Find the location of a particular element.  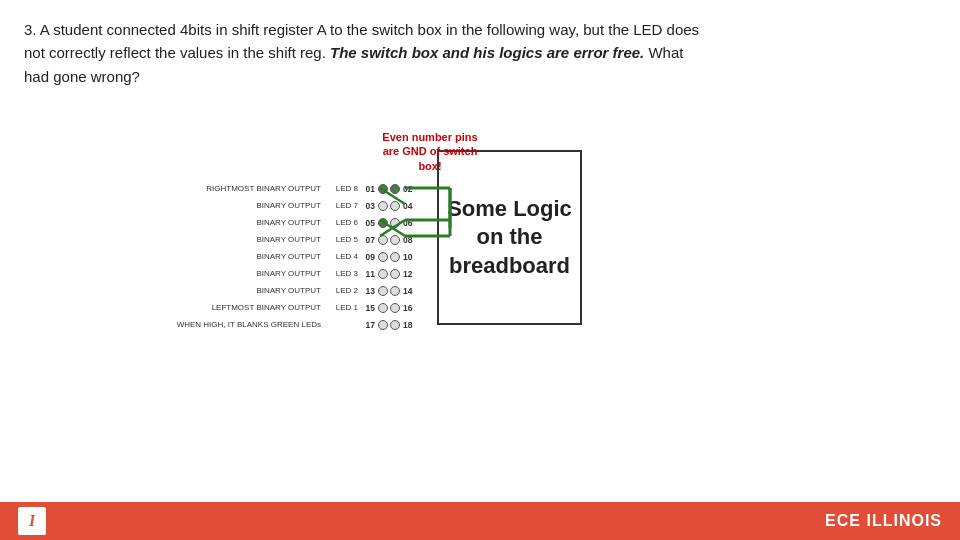

pin-left: 17 is located at coordinates (369, 325).